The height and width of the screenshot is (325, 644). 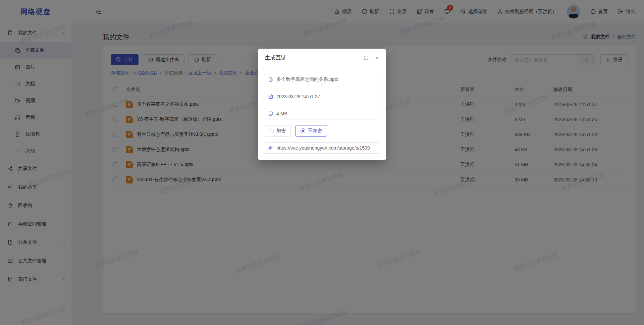 What do you see at coordinates (271, 79) in the screenshot?
I see `file-text-icon` at bounding box center [271, 79].